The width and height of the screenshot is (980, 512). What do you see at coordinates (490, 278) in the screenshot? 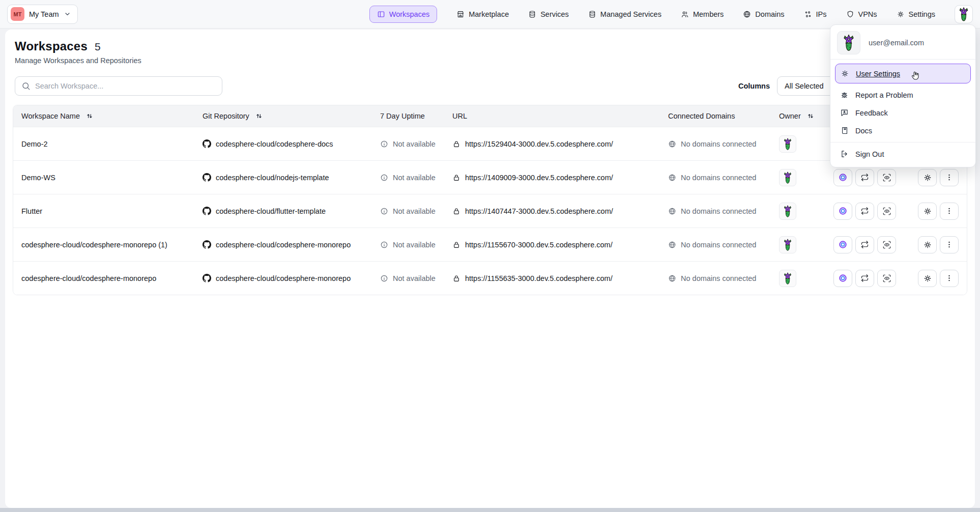
I see `table-row: codesphere-cloud/codesphere-monorepo cod…` at bounding box center [490, 278].